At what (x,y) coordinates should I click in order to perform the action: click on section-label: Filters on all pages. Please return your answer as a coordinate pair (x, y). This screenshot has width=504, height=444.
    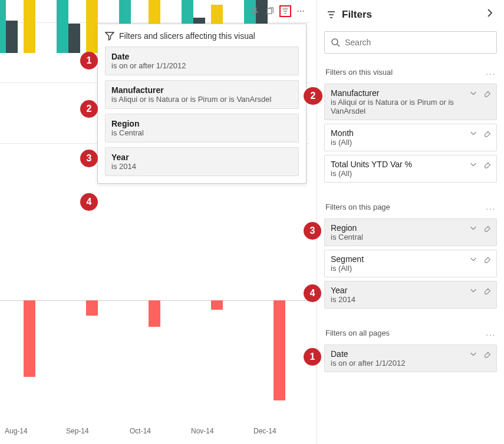
    Looking at the image, I should click on (357, 333).